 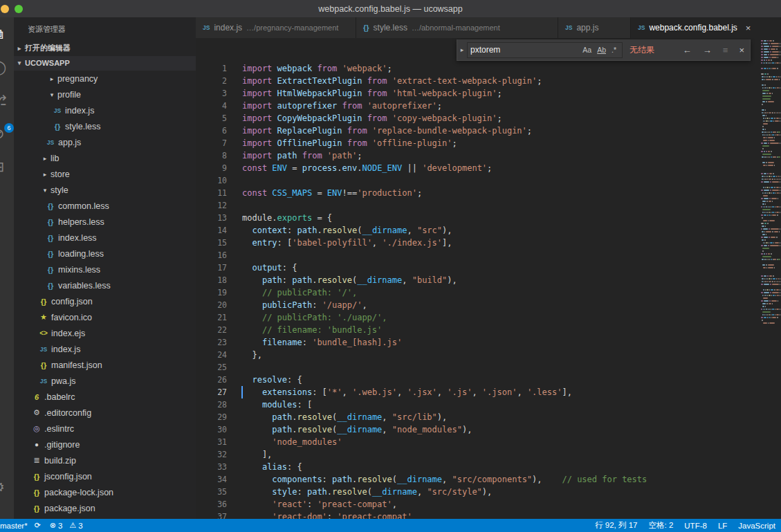 I want to click on find-close-button: ×, so click(x=742, y=50).